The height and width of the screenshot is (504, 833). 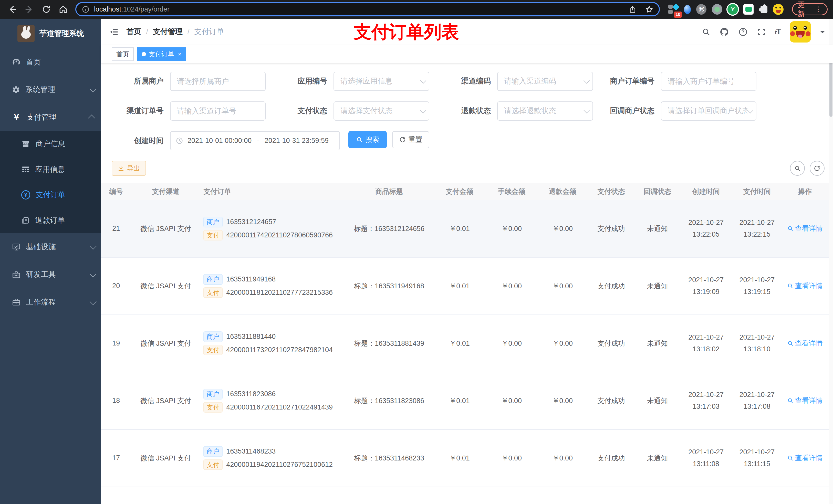 What do you see at coordinates (46, 9) in the screenshot?
I see `reload-icon` at bounding box center [46, 9].